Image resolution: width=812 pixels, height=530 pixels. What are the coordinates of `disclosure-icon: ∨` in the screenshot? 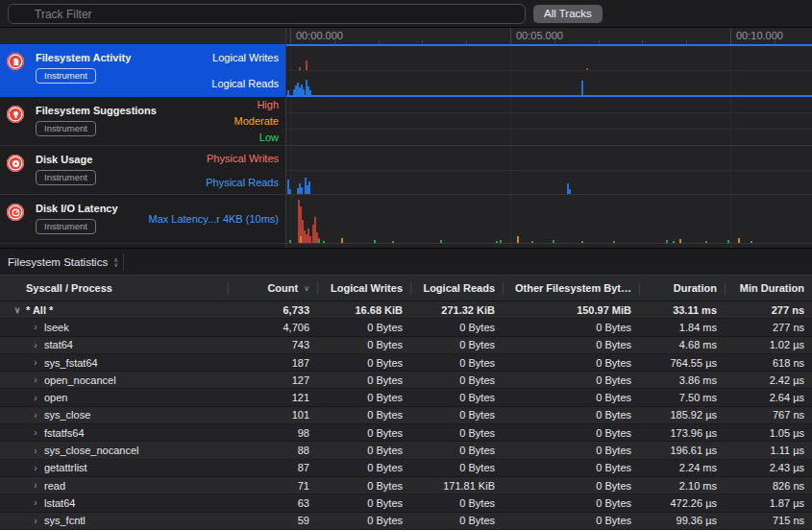 It's located at (17, 310).